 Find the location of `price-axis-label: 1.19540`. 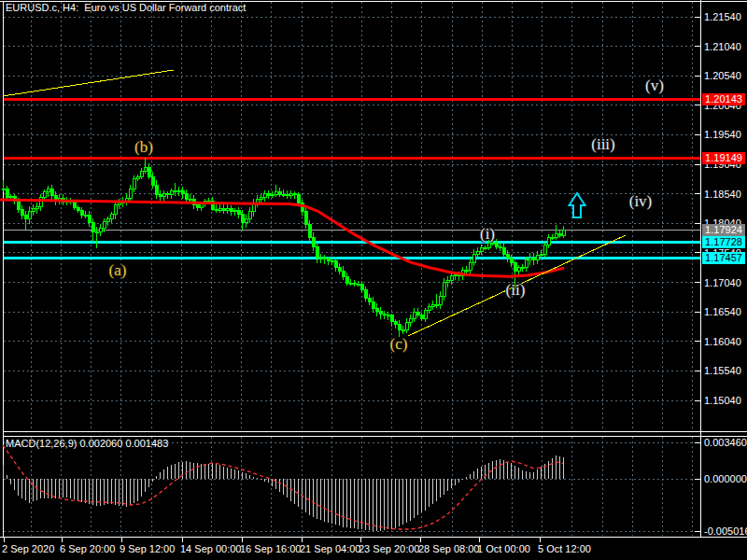

price-axis-label: 1.19540 is located at coordinates (723, 134).